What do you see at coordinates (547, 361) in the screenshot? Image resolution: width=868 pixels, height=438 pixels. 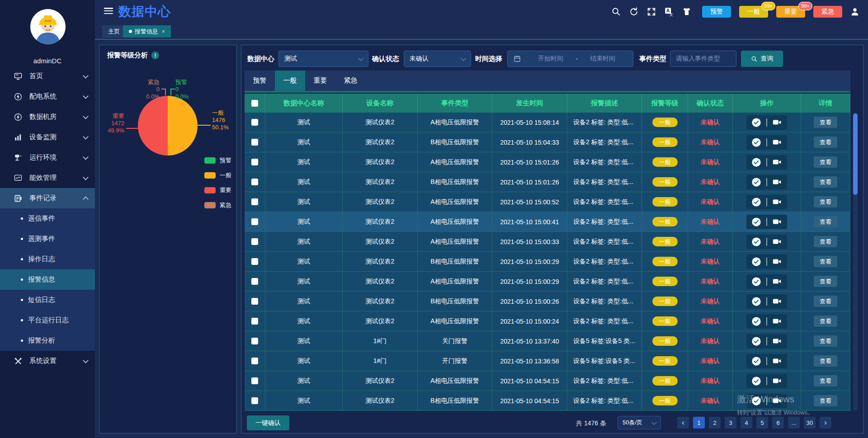 I see `table-row: 测试1#门开门报警2021-05-10 13:36:58设备5 标签:设备5 类…` at bounding box center [547, 361].